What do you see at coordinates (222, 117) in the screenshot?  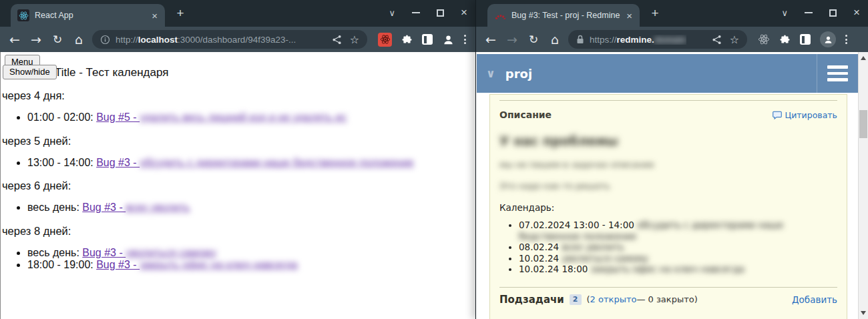 I see `bug-link: Bug #5 - удалить весь лишний код и не уд…` at bounding box center [222, 117].